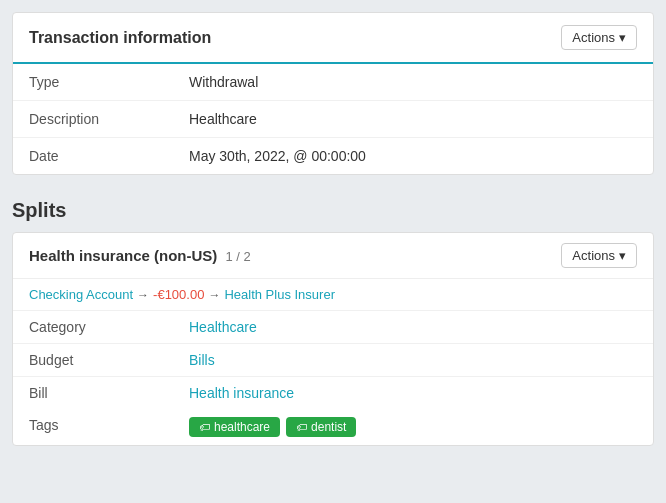  I want to click on transaction-actions-button: Actions ▾, so click(599, 38).